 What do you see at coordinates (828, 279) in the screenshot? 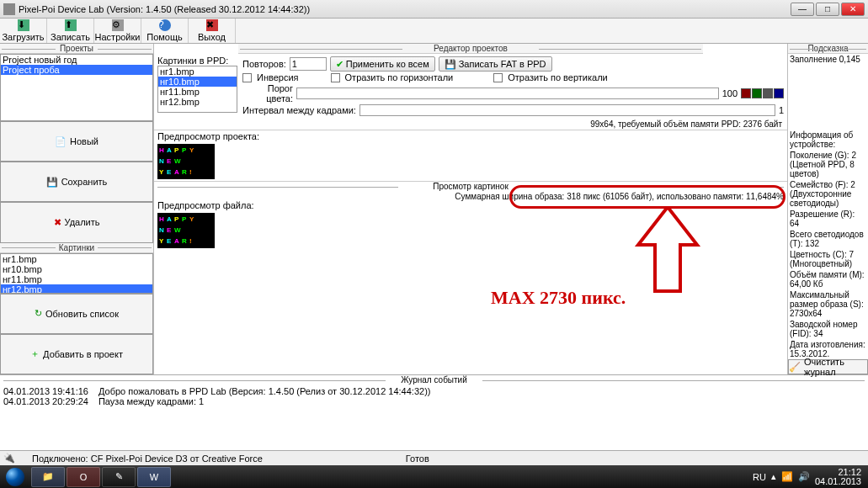
I see `info-line: Объём памяти (M): 64,00 Кб` at bounding box center [828, 279].